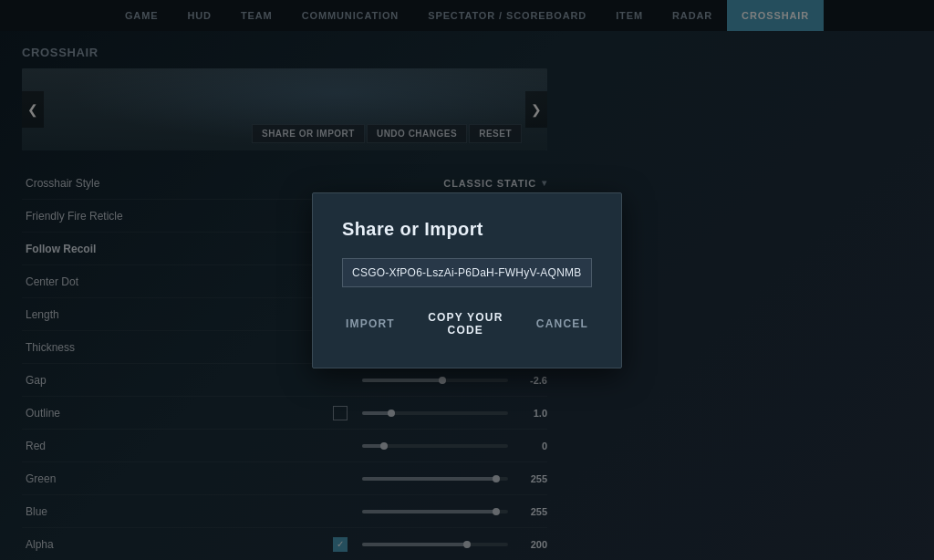 The image size is (934, 560). Describe the element at coordinates (562, 324) in the screenshot. I see `cancel-button: CANCEL` at that location.